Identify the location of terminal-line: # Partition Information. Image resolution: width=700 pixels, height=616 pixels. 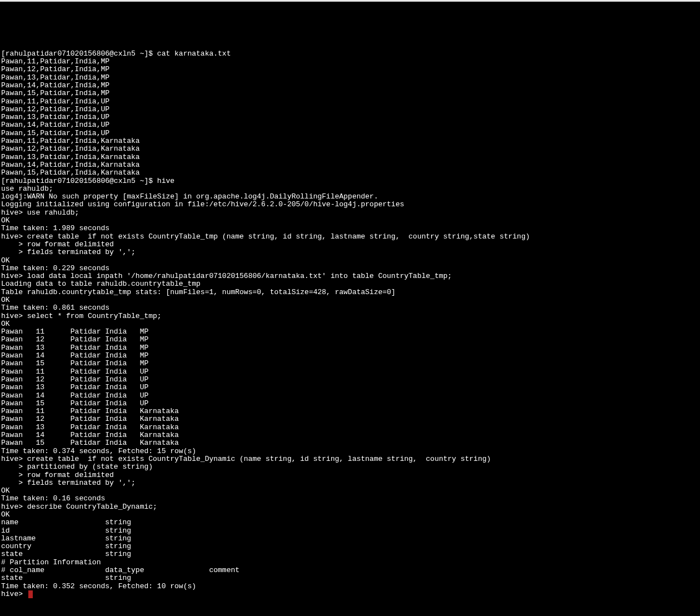
(351, 563).